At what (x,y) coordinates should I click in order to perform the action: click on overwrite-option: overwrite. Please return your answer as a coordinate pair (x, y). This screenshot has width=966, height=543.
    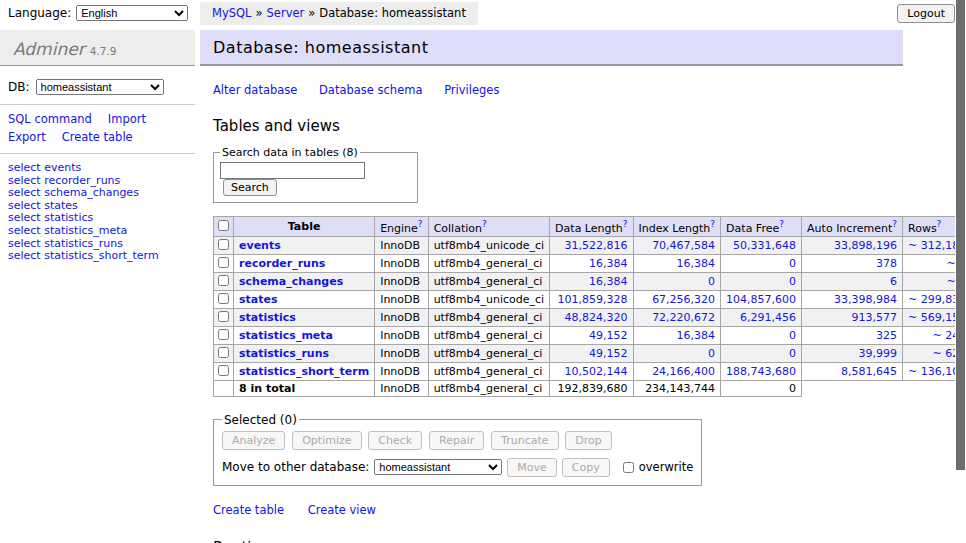
    Looking at the image, I should click on (656, 468).